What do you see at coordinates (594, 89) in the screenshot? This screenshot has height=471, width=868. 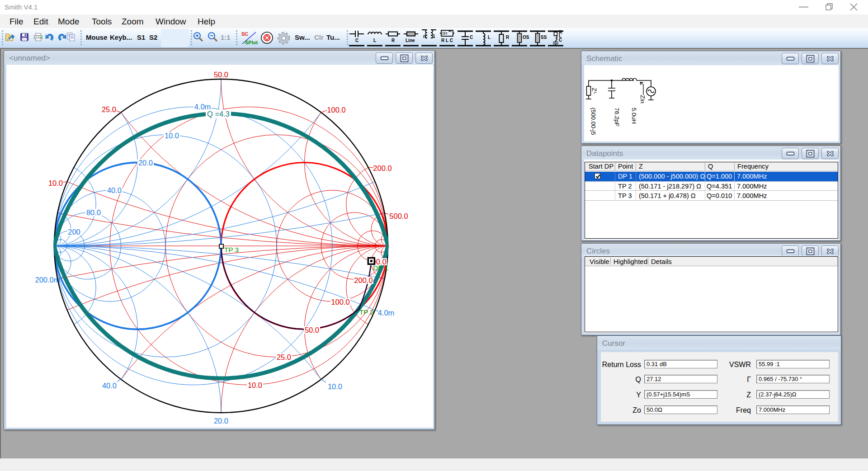 I see `svg-text: Z` at bounding box center [594, 89].